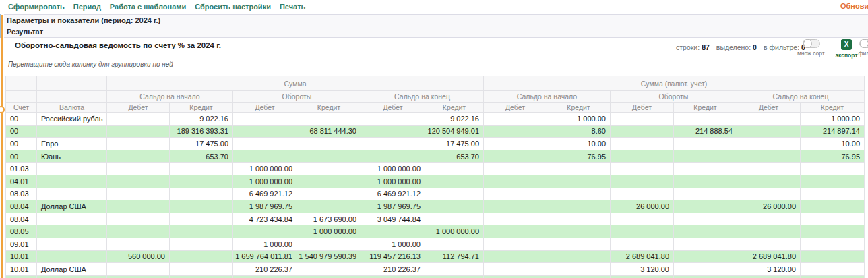 The height and width of the screenshot is (278, 868). Describe the element at coordinates (435, 244) in the screenshot. I see `table-row: 09.011 000.001 000.00` at that location.